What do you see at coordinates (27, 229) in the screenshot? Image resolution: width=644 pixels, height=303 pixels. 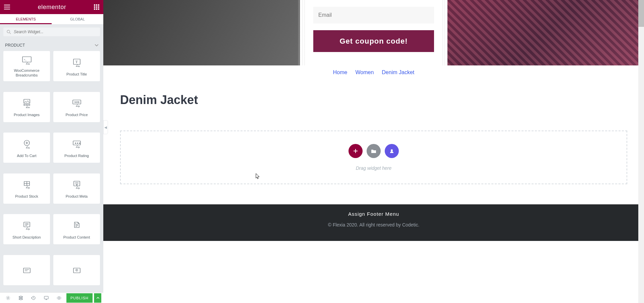 I see `widget-short-description: Short Description` at bounding box center [27, 229].